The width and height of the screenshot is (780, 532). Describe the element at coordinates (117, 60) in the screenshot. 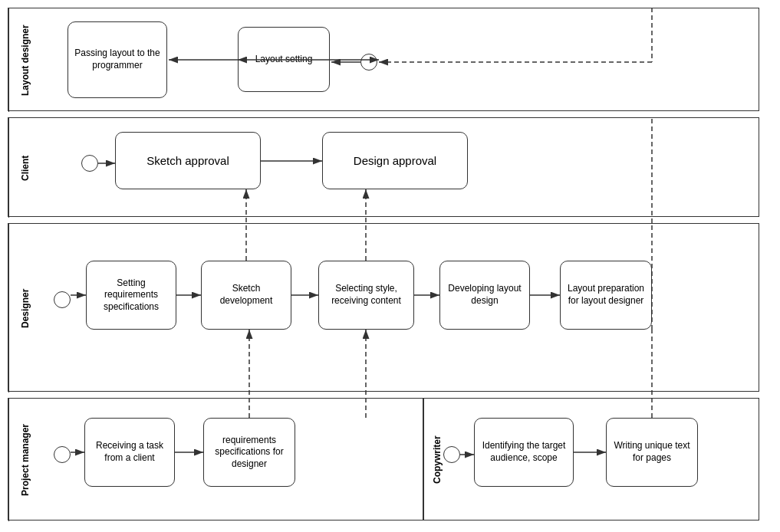

I see `box-passing-layout: Passing layout to the programmer` at that location.